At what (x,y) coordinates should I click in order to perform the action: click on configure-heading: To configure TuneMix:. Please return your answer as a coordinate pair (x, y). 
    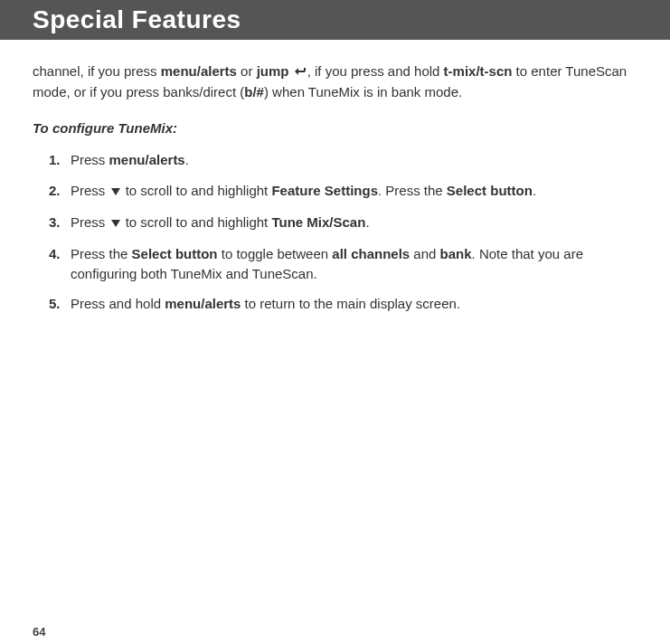
    Looking at the image, I should click on (335, 128).